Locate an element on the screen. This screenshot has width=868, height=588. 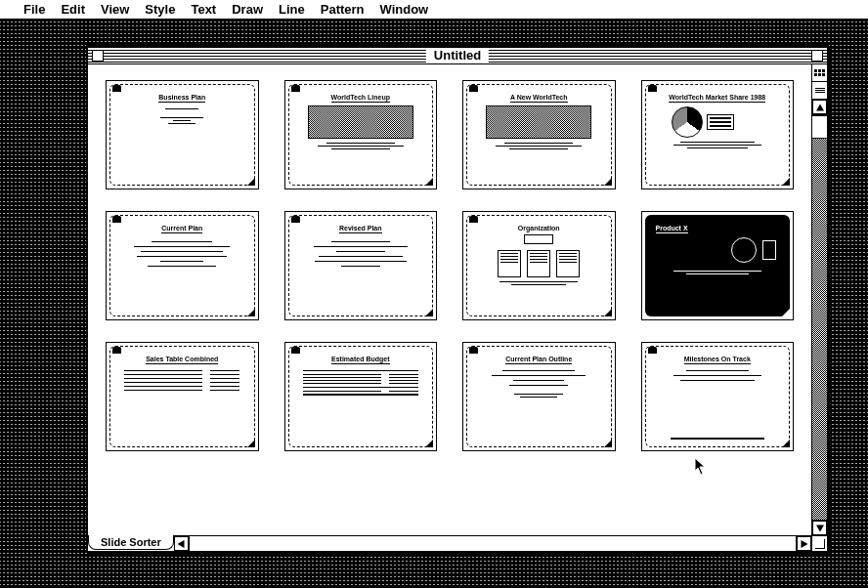
scroll-left-button is located at coordinates (182, 543).